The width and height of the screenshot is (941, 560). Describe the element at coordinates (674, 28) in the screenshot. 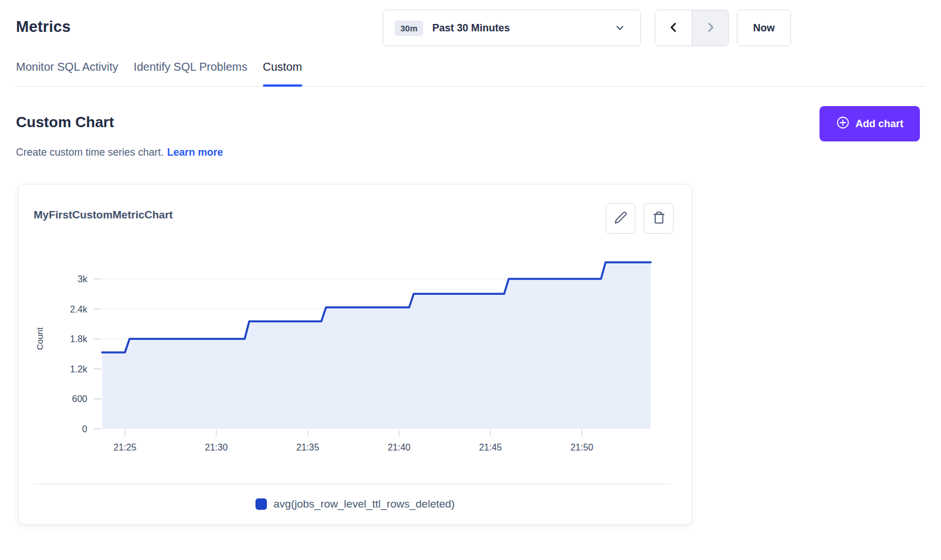

I see `time-prev-button` at that location.